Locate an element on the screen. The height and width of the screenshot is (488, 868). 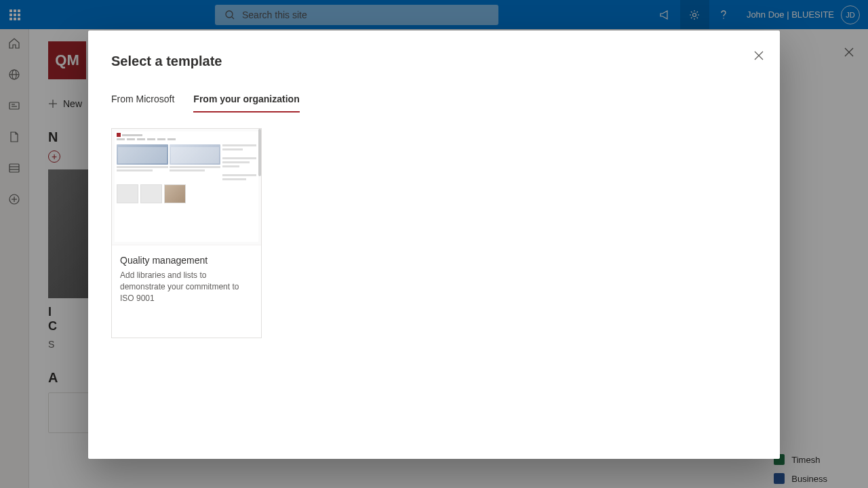
tab-from-organization: From your organization is located at coordinates (246, 100).